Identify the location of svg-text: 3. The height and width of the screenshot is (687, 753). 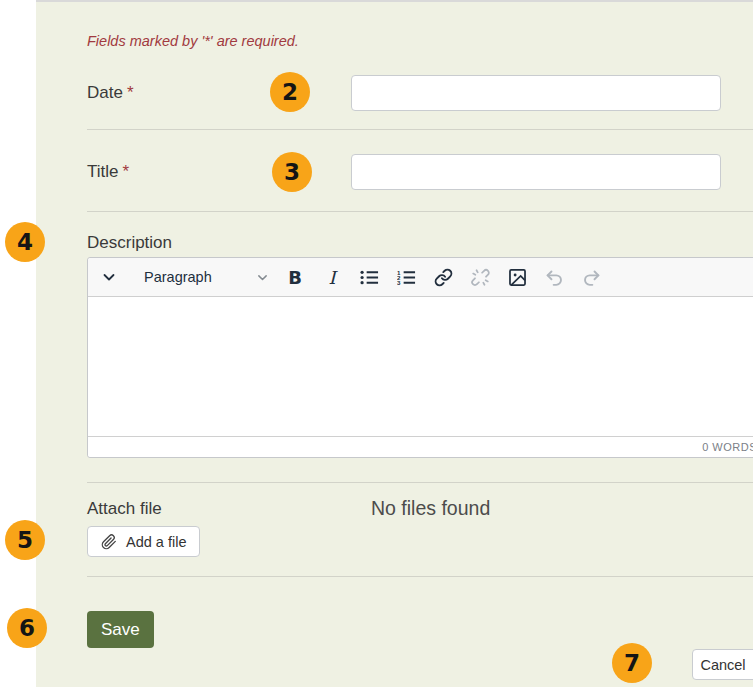
(399, 282).